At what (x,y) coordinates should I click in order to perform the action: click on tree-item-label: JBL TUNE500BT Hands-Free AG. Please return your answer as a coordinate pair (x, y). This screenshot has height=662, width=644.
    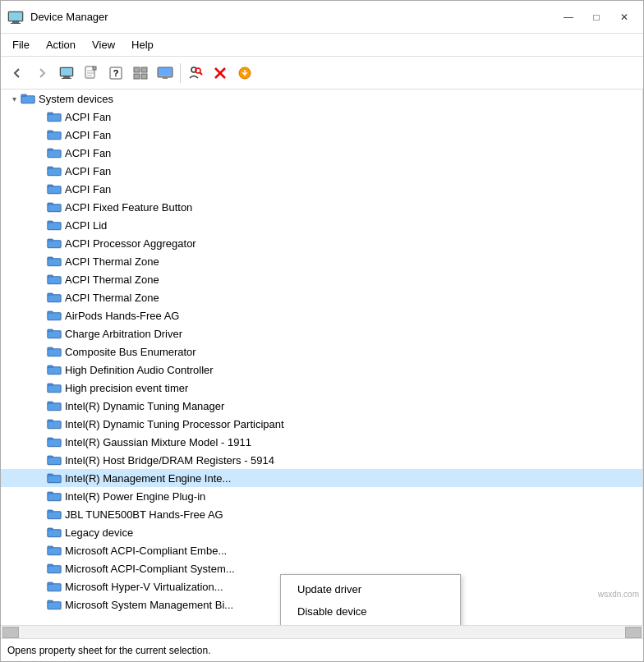
    Looking at the image, I should click on (145, 514).